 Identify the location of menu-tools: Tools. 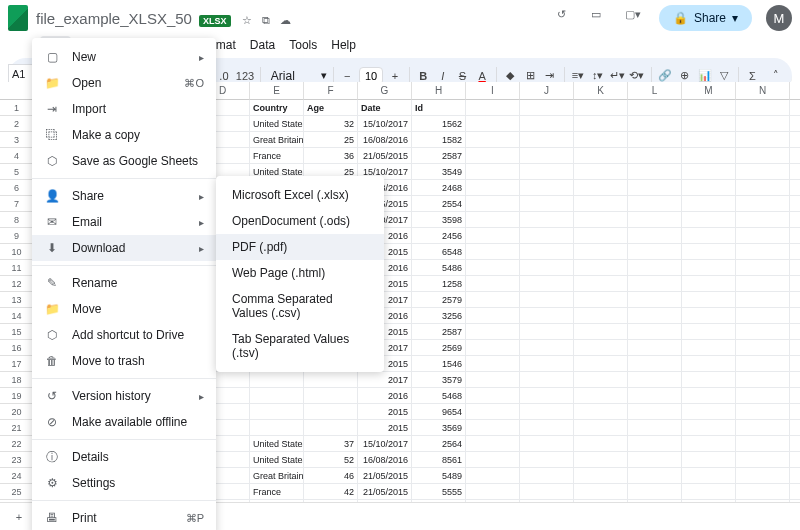
(303, 46).